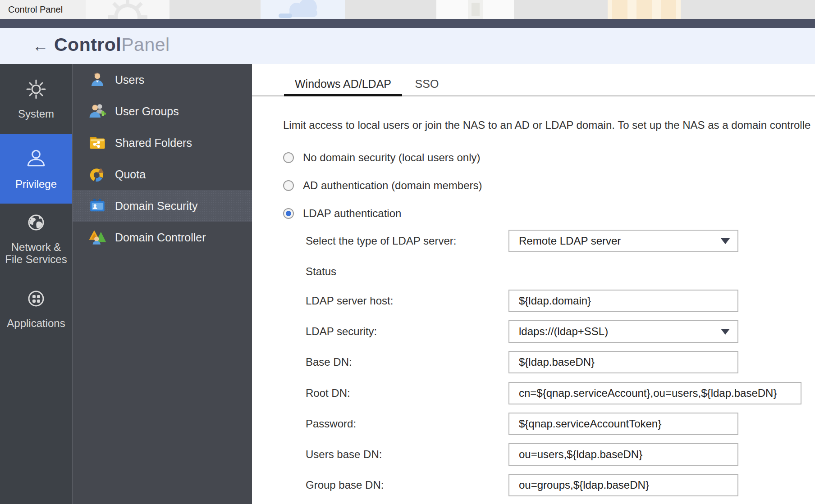 This screenshot has height=504, width=815. I want to click on password-input, so click(623, 424).